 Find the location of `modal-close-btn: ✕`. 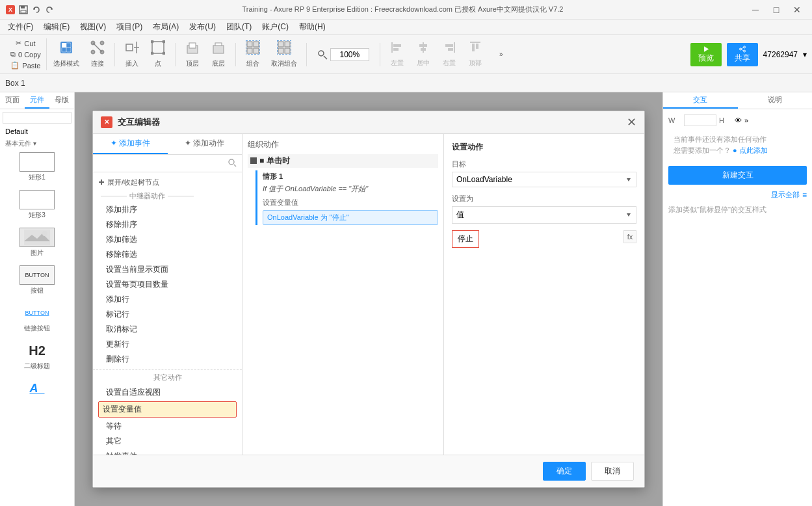

modal-close-btn: ✕ is located at coordinates (632, 122).